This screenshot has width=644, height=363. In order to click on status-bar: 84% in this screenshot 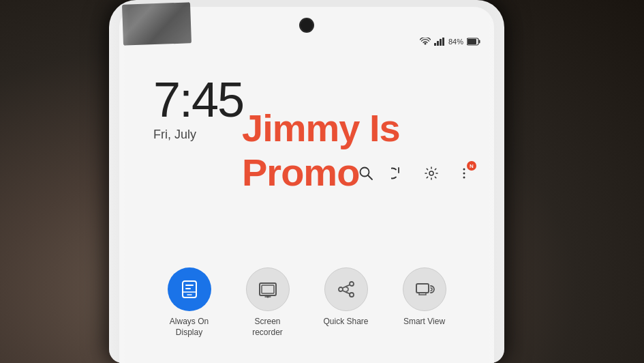, I will do `click(450, 42)`.